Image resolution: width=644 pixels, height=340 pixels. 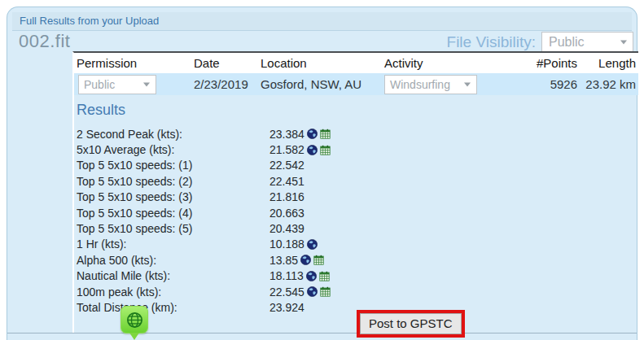 I want to click on permission-cell: Public, so click(x=133, y=85).